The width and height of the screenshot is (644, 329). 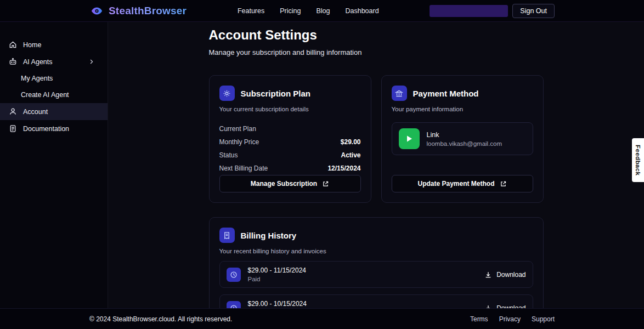 I want to click on card-title: Payment Method, so click(x=446, y=93).